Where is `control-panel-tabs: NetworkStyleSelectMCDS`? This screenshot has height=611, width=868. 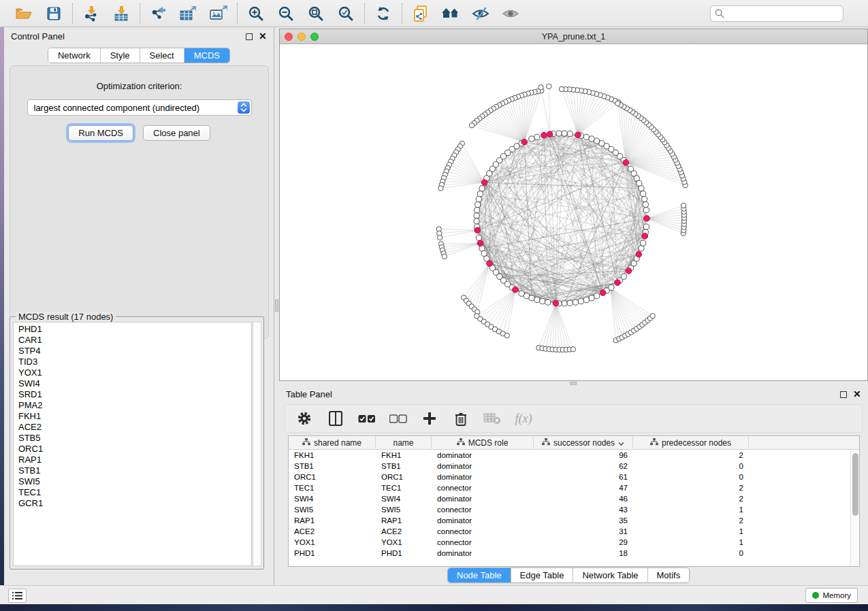 control-panel-tabs: NetworkStyleSelectMCDS is located at coordinates (139, 56).